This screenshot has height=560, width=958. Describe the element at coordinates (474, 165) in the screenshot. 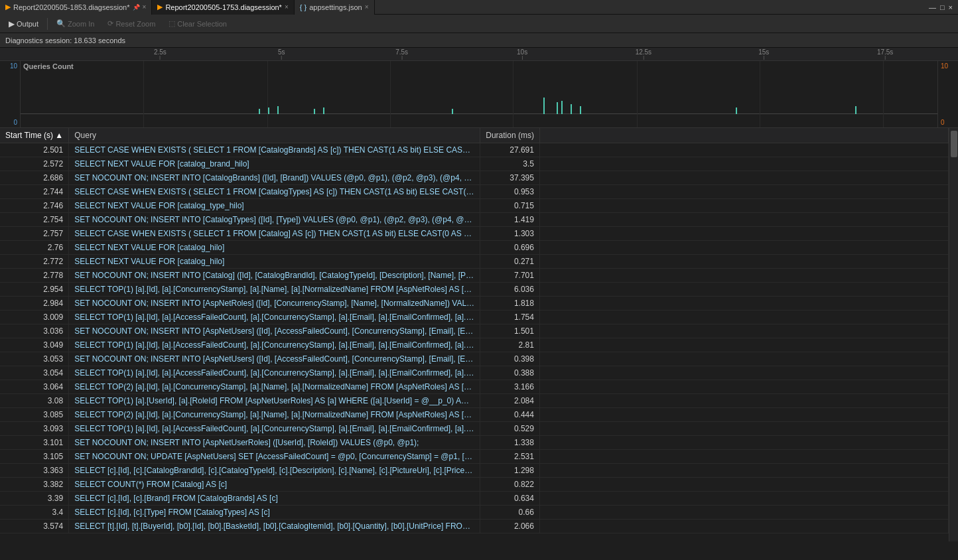

I see `table-row: 2.572SELECT NEXT VALUE FOR [catalog_bran…` at that location.